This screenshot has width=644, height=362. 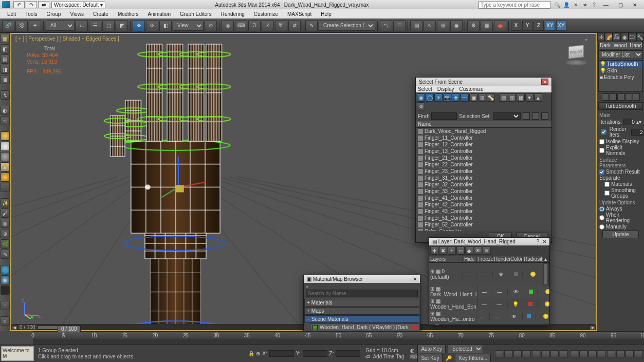 What do you see at coordinates (489, 304) in the screenshot?
I see `layer-row: ⊞ ▦ Wooden_Hand_Bon——💡` at bounding box center [489, 304].